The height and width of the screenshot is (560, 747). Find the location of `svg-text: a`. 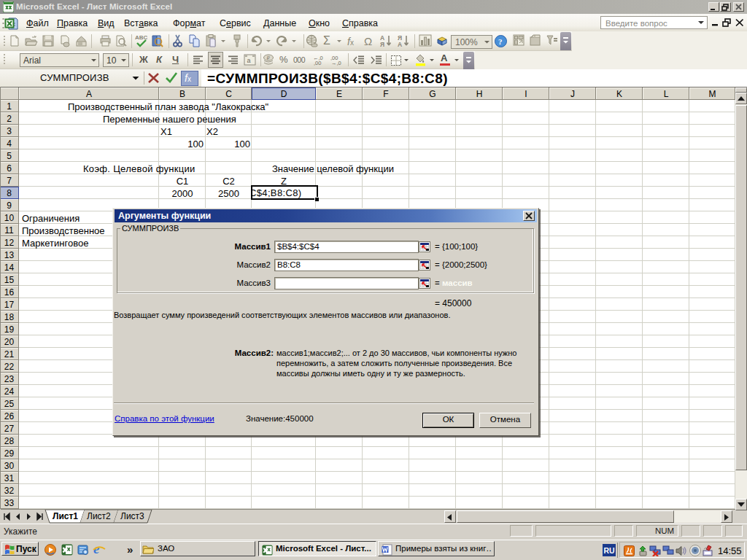

svg-text: a is located at coordinates (249, 61).